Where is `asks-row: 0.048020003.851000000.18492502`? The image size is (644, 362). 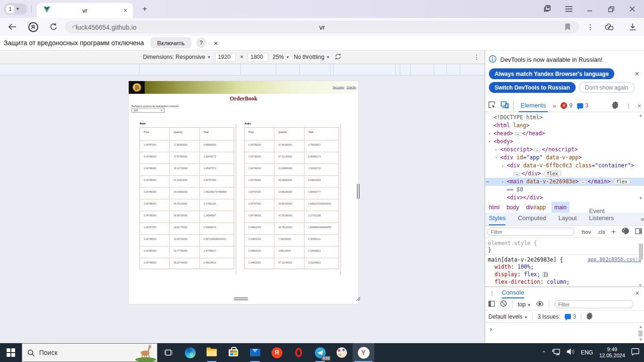 asks-row: 0.048020003.851000000.18492502 is located at coordinates (291, 253).